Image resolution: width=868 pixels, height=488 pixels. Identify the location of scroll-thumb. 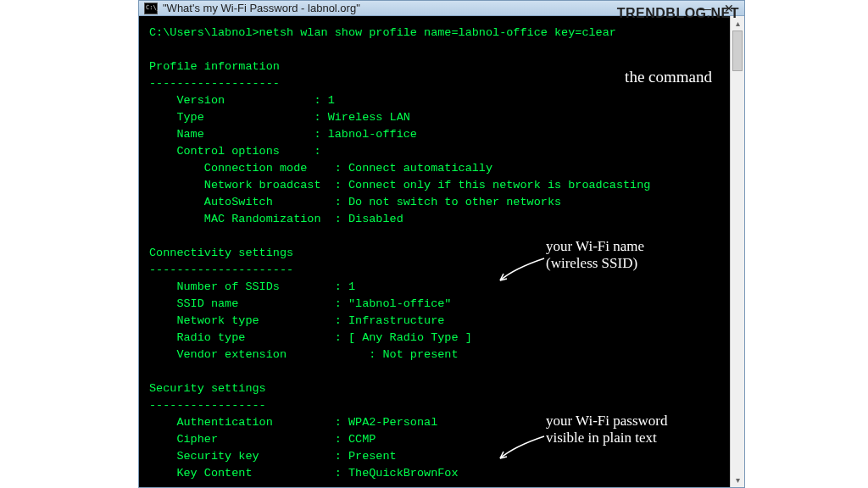
(737, 51).